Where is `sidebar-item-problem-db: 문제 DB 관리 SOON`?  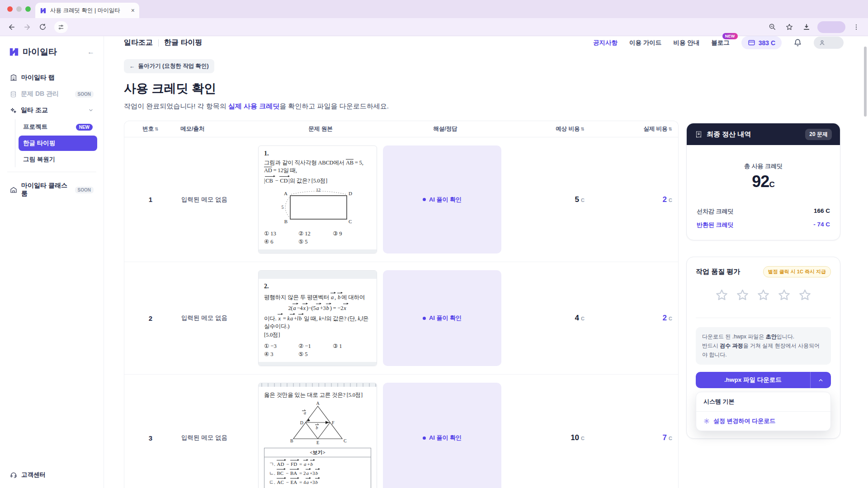 sidebar-item-problem-db: 문제 DB 관리 SOON is located at coordinates (52, 94).